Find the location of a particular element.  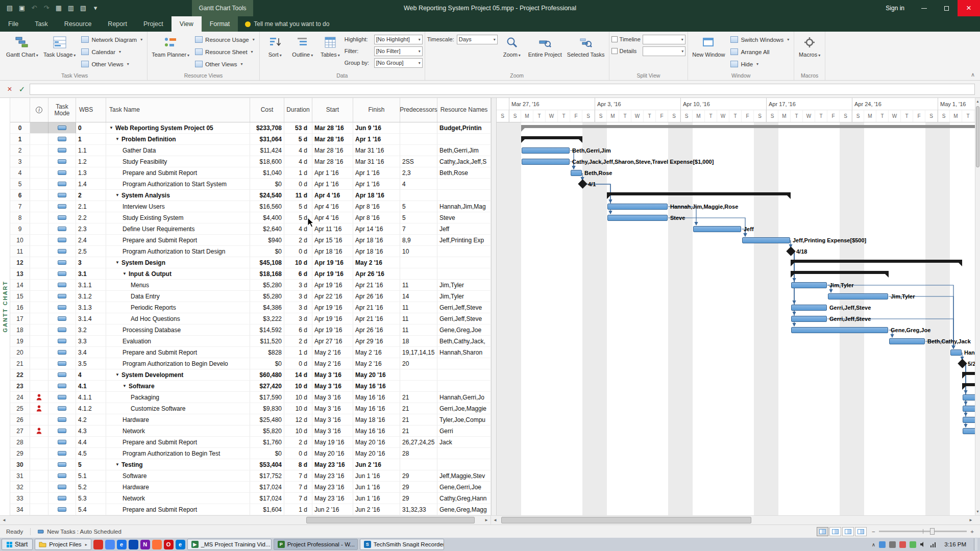

task-row-32: 325.2Hardware$17,0247 dMay 23 '16Jun 1 '… is located at coordinates (251, 487).